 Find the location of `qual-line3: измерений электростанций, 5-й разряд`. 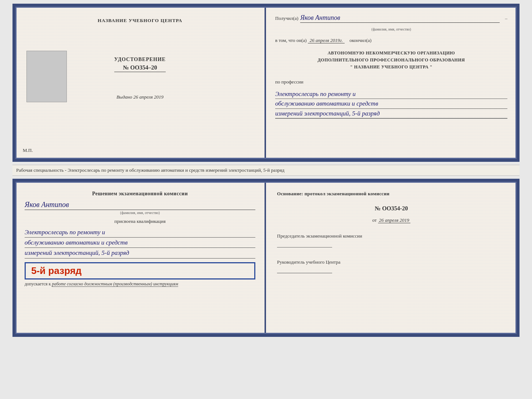

qual-line3: измерений электростанций, 5-й разряд is located at coordinates (140, 253).